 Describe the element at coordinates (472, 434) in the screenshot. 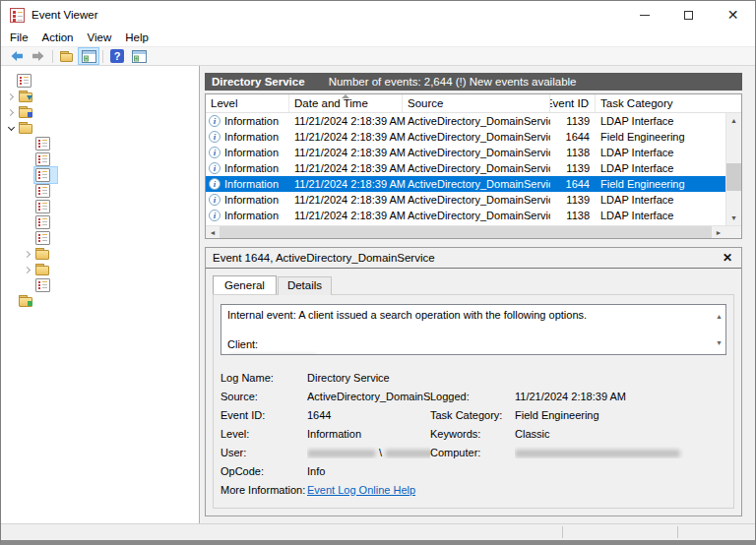

I see `field-label: Keywords:` at that location.